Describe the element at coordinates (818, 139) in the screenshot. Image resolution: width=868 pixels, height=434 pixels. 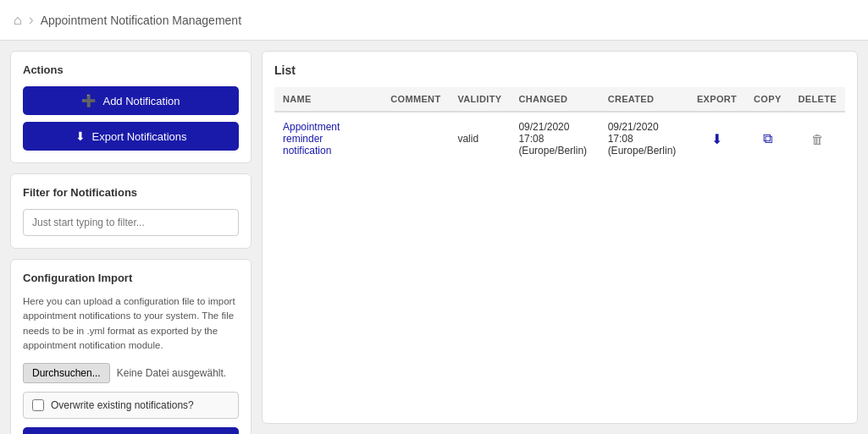
I see `delete-row-icon: 🗑` at that location.